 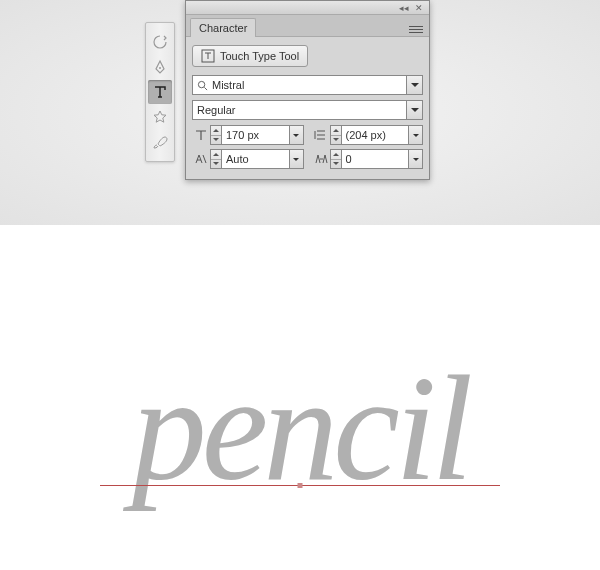 I want to click on brush-tool-icon, so click(x=160, y=142).